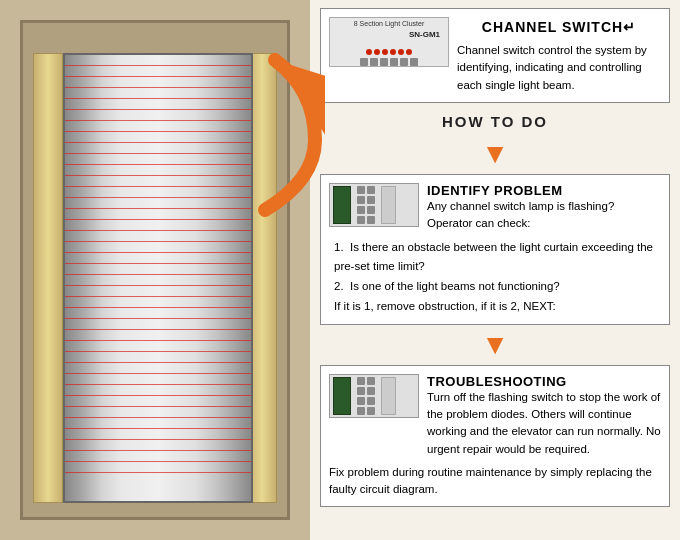 The height and width of the screenshot is (540, 680). Describe the element at coordinates (544, 216) in the screenshot. I see `identify-intro: Any channel switch lamp is flashing? Ope…` at that location.